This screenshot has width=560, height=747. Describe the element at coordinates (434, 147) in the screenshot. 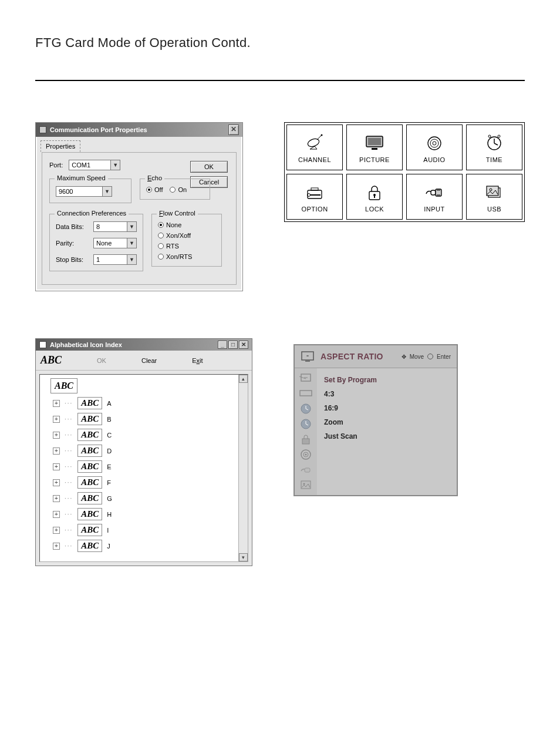

I see `tv-cell-audio: AUDIO` at that location.